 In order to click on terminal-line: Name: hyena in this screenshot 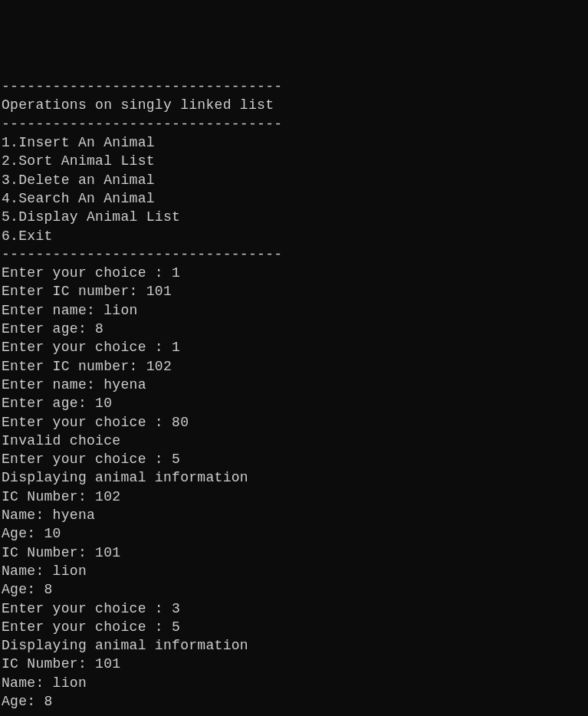, I will do `click(294, 515)`.